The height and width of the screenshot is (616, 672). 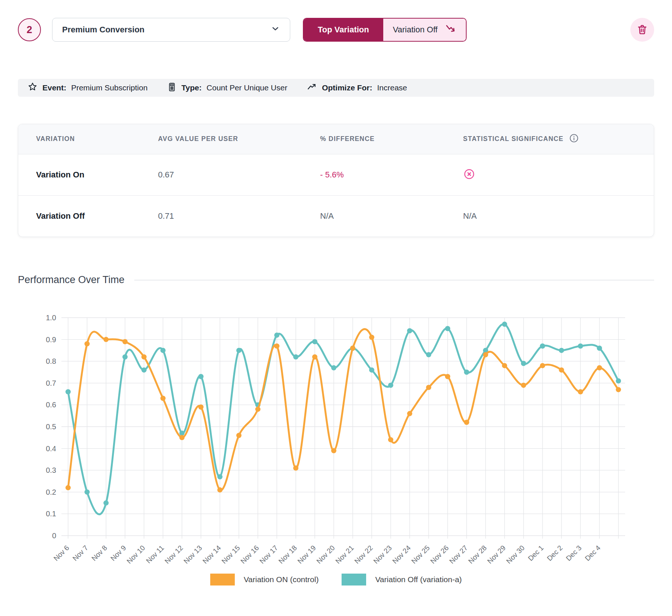 I want to click on chart-title-row: Performance Over Time, so click(x=336, y=280).